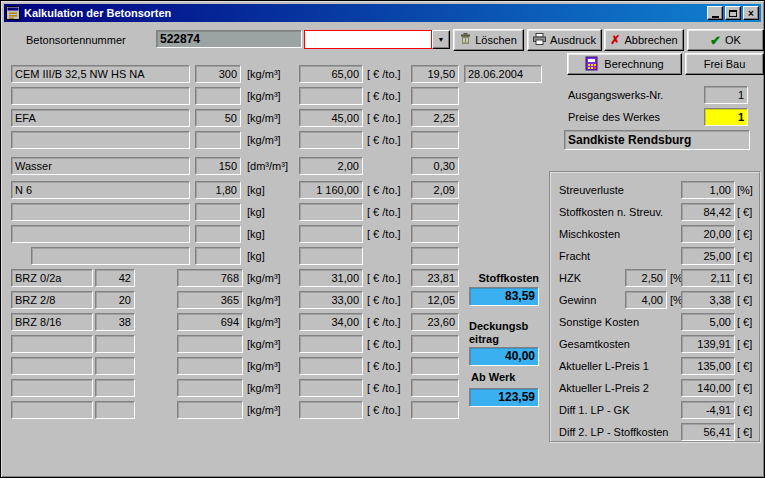 The width and height of the screenshot is (765, 478). I want to click on aggregate-pct-field: 42, so click(115, 278).